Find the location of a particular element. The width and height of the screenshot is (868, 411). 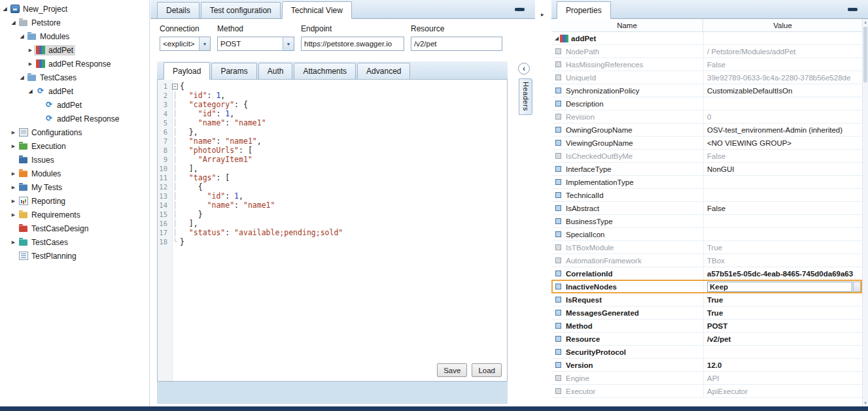

tree-item-new-project: ◢New_Project is located at coordinates (75, 9).